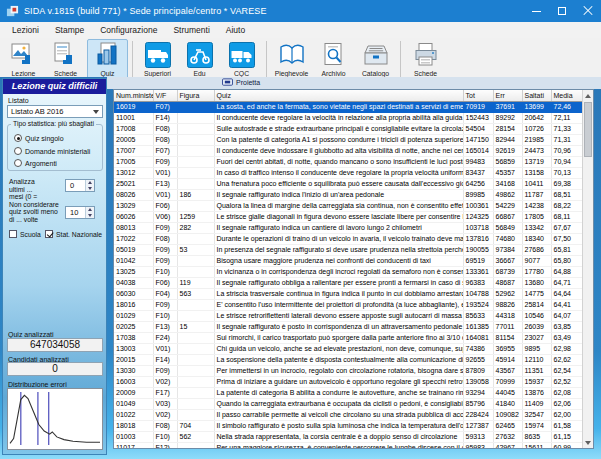  Describe the element at coordinates (536, 172) in the screenshot. I see `table-cell: 13158` at that location.